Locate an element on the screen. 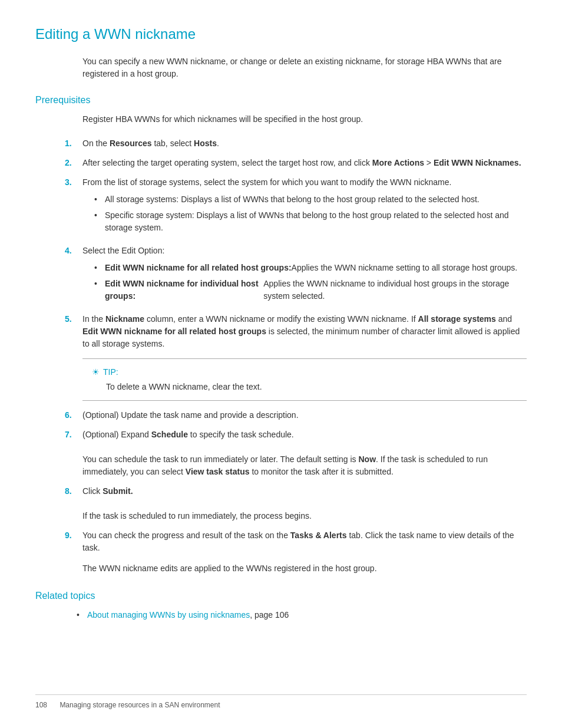 This screenshot has width=562, height=728. step-2-num: 2. is located at coordinates (74, 163).